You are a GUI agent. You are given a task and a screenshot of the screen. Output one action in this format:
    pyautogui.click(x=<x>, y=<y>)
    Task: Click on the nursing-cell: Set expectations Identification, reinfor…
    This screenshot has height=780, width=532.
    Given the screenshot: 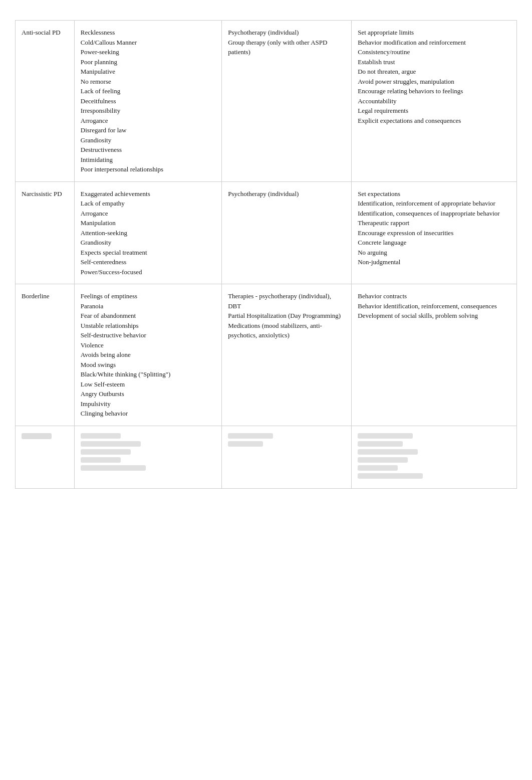 What is the action you would take?
    pyautogui.click(x=434, y=233)
    